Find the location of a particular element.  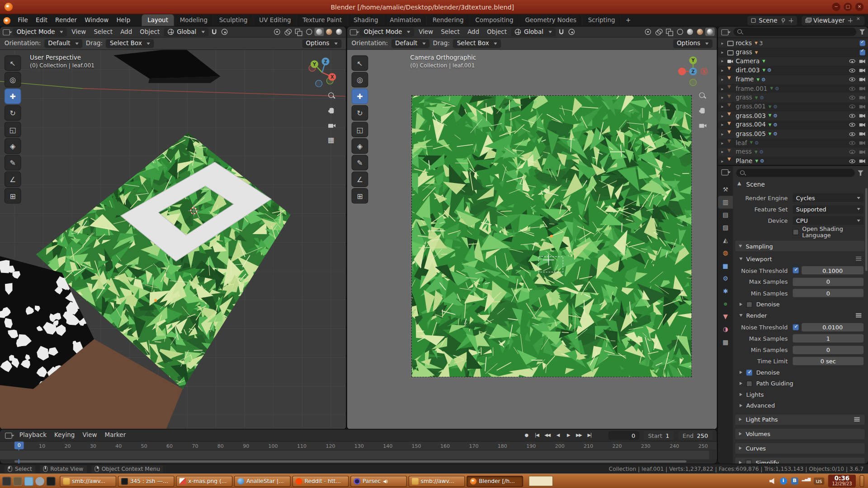

property-section-header: Volumes is located at coordinates (800, 434).